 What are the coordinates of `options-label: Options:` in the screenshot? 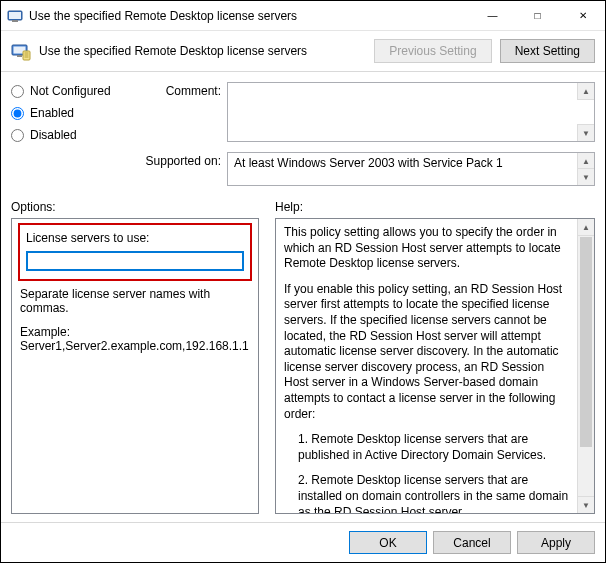 It's located at (135, 207).